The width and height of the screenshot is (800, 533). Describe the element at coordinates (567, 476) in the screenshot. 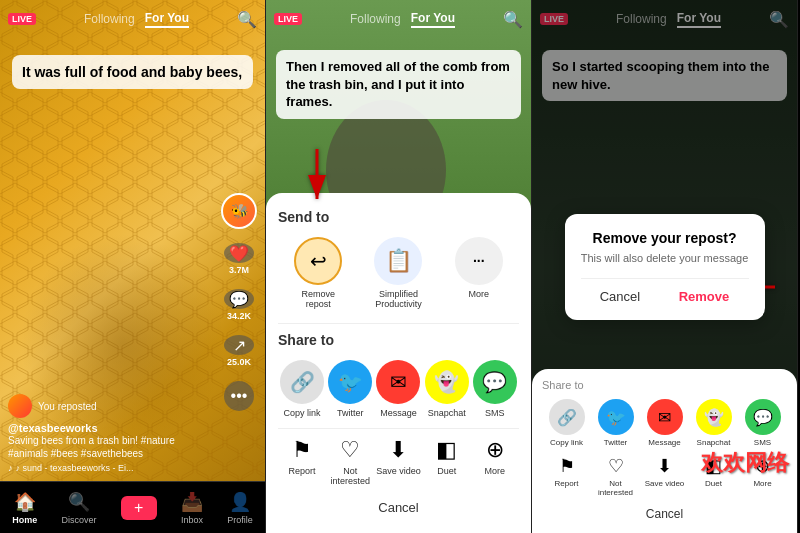

I see `report-p3: ⚑ Report` at that location.